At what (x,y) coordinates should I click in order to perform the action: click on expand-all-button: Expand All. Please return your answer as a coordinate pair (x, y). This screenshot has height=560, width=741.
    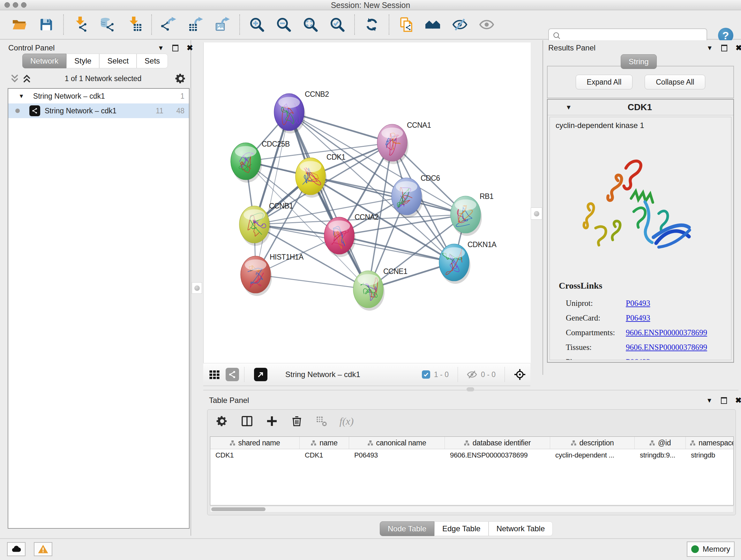
    Looking at the image, I should click on (604, 82).